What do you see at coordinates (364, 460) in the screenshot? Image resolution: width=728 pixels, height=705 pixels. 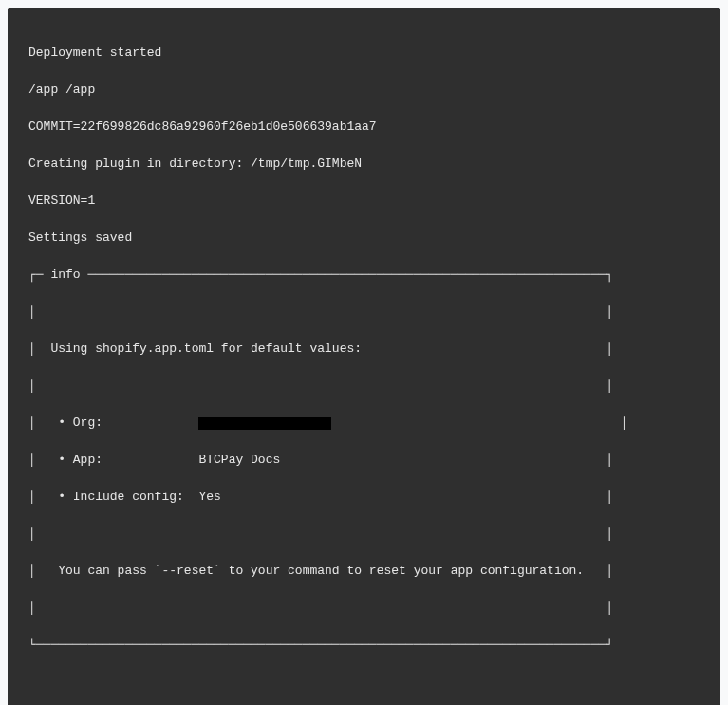 I see `info-box-row: │ • App: BTCPay Docs │` at bounding box center [364, 460].